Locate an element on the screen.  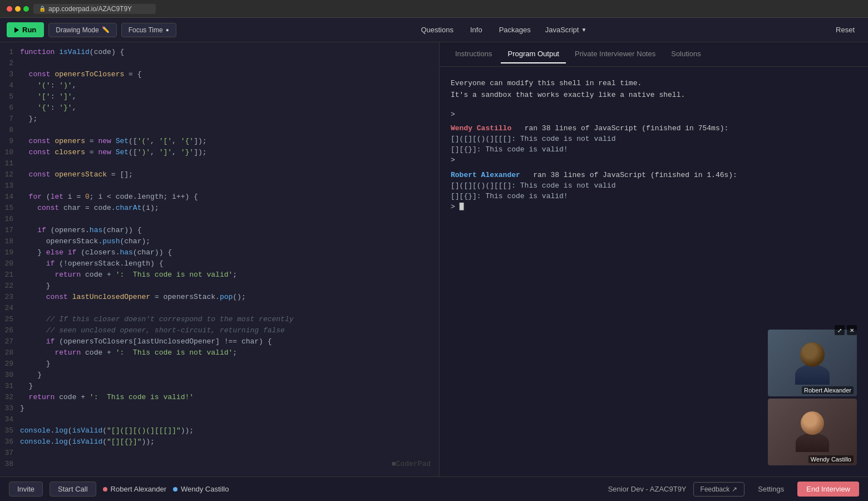
focus-time-button: Focus Time ● is located at coordinates (149, 30).